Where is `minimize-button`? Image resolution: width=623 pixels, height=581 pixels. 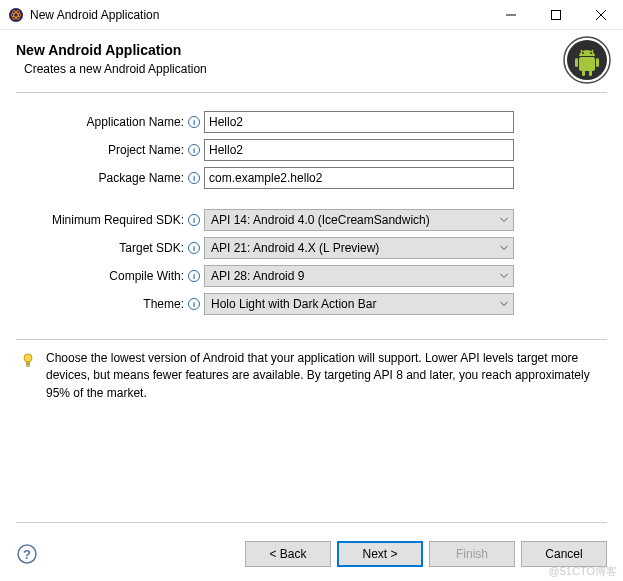
minimize-button is located at coordinates (510, 14).